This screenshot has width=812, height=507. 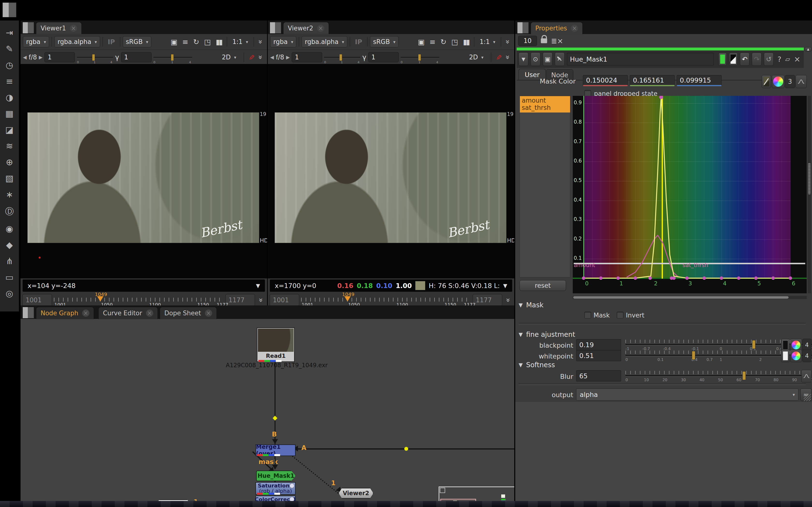 I want to click on curve-list-selection: amount sat_thrsh, so click(x=545, y=105).